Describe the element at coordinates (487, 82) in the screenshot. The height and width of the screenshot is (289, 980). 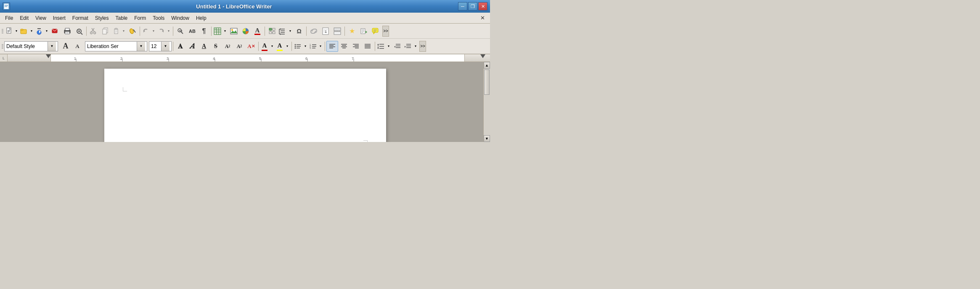
I see `scrollbar-thumb` at that location.